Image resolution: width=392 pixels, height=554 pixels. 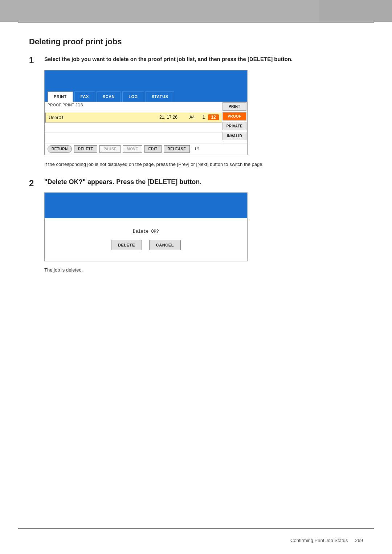 What do you see at coordinates (133, 105) in the screenshot?
I see `proof-print-label: PROOF PRINT JOB` at bounding box center [133, 105].